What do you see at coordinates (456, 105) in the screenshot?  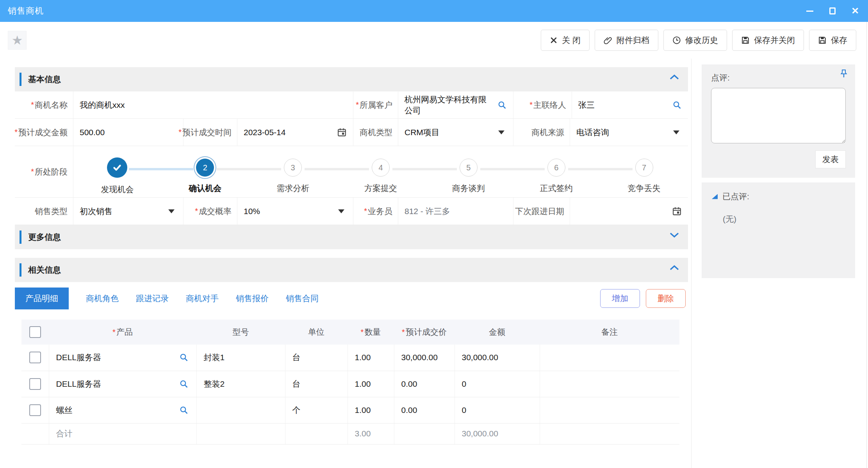 I see `customer-field: 杭州网易文学科技有限公司` at bounding box center [456, 105].